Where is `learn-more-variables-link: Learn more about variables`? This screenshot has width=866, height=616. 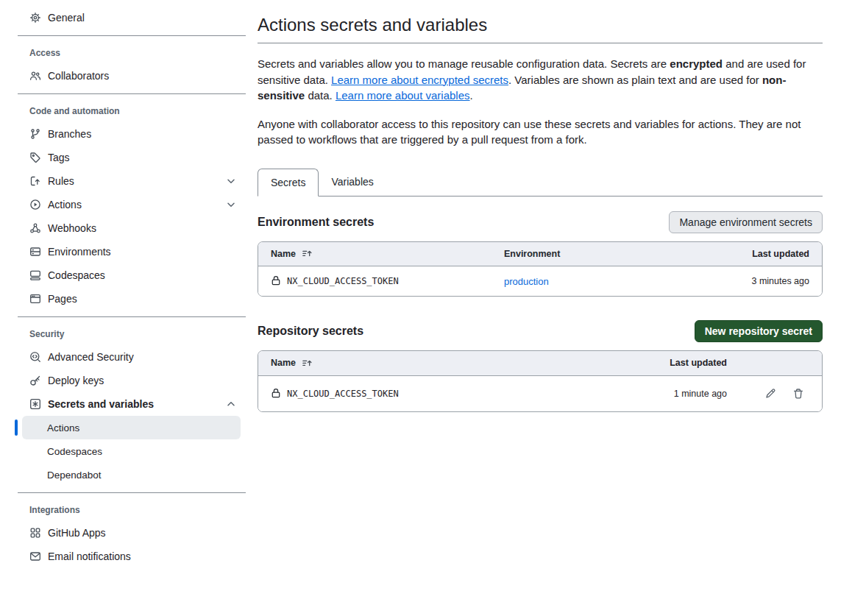 learn-more-variables-link: Learn more about variables is located at coordinates (403, 96).